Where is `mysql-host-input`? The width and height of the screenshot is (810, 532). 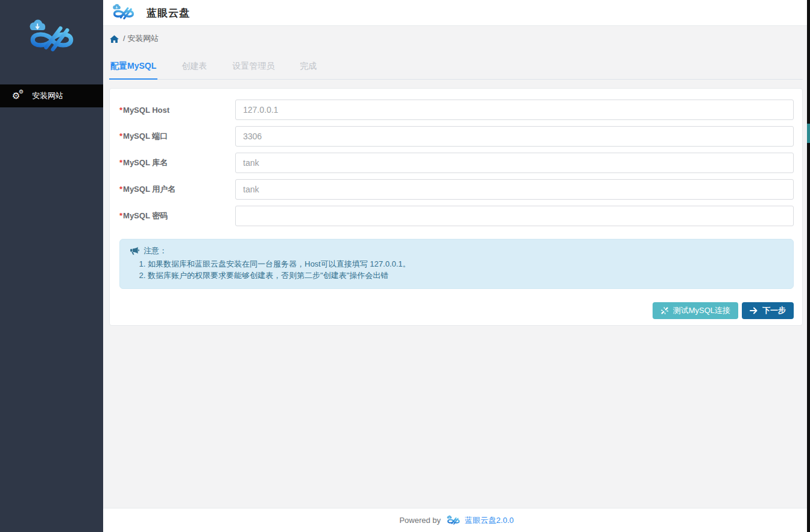
mysql-host-input is located at coordinates (514, 110).